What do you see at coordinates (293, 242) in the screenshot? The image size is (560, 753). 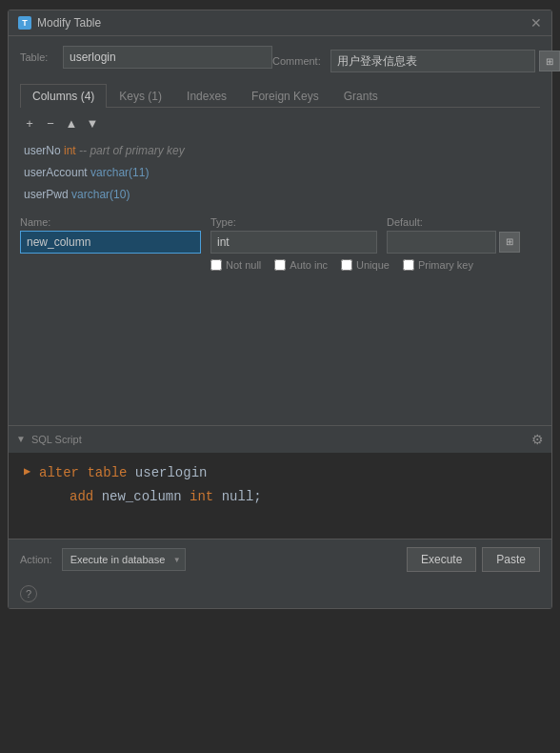 I see `column-type-input` at bounding box center [293, 242].